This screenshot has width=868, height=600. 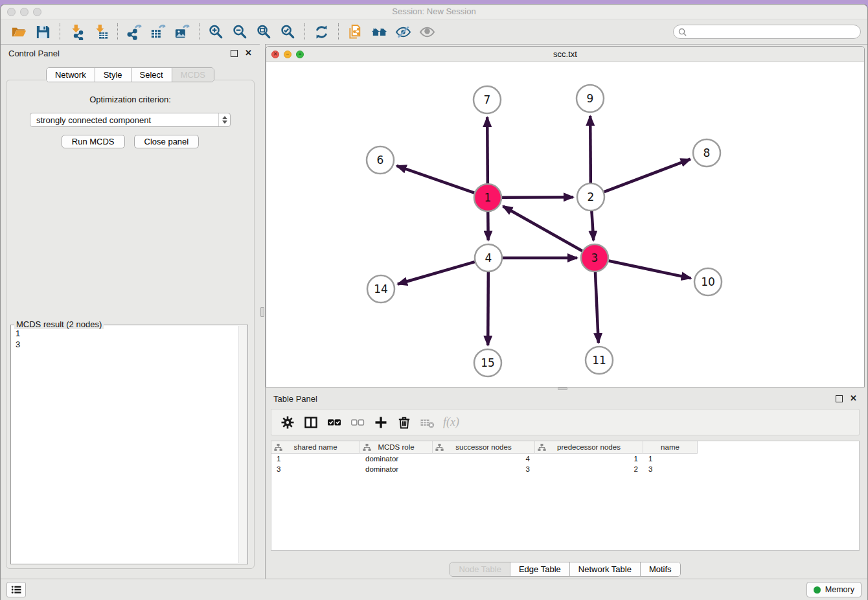 I want to click on table-cell: 2, so click(x=589, y=469).